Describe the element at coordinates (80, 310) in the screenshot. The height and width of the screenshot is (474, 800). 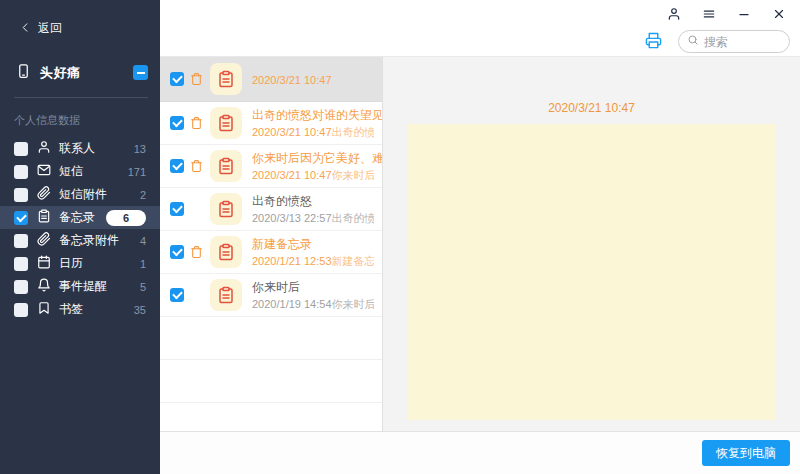
I see `sidebar-item-bookmarks: 书签 35` at that location.